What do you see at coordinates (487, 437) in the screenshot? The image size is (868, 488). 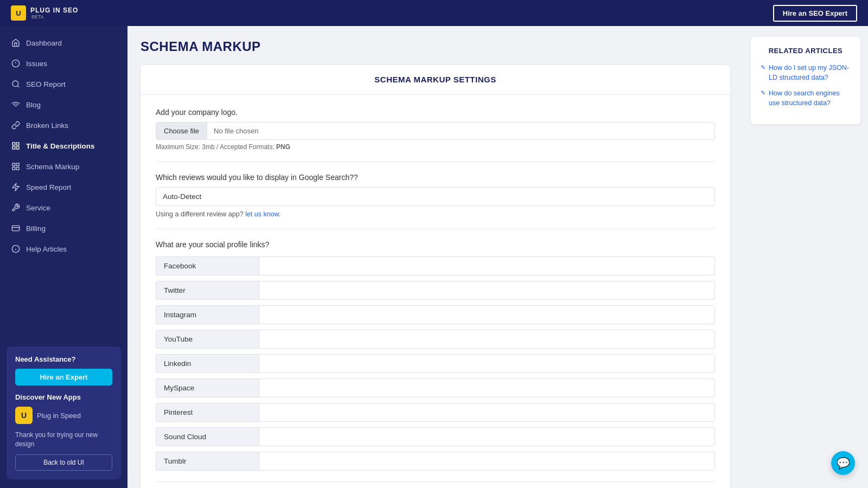 I see `social-input-sound-cloud` at bounding box center [487, 437].